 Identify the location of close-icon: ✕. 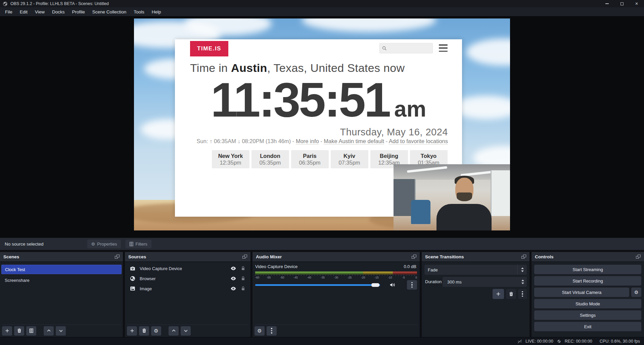
(637, 4).